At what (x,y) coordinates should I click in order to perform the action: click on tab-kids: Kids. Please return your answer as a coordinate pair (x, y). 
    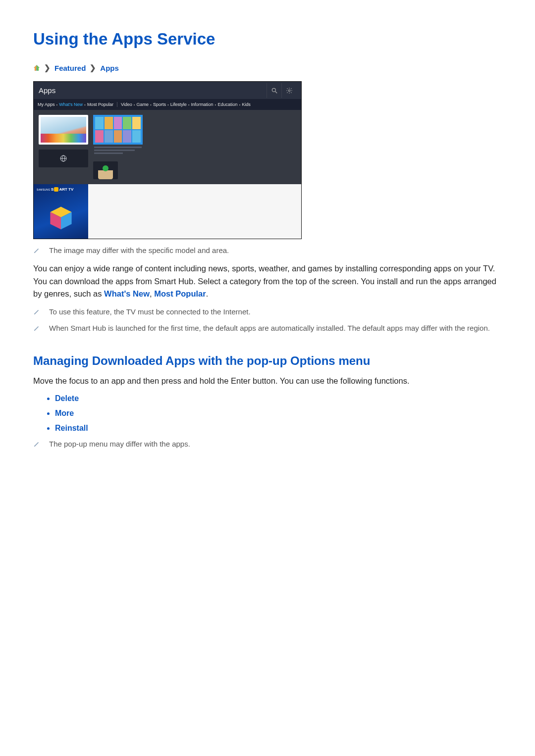
    Looking at the image, I should click on (246, 104).